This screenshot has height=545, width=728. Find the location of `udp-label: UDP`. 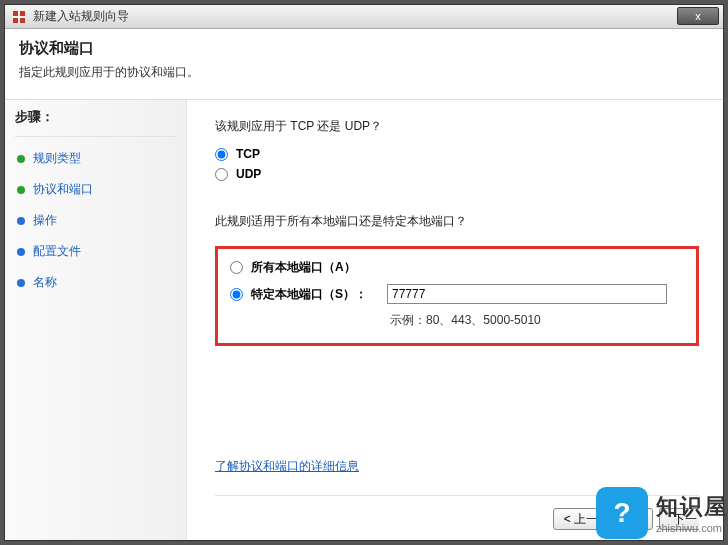

udp-label: UDP is located at coordinates (248, 174).